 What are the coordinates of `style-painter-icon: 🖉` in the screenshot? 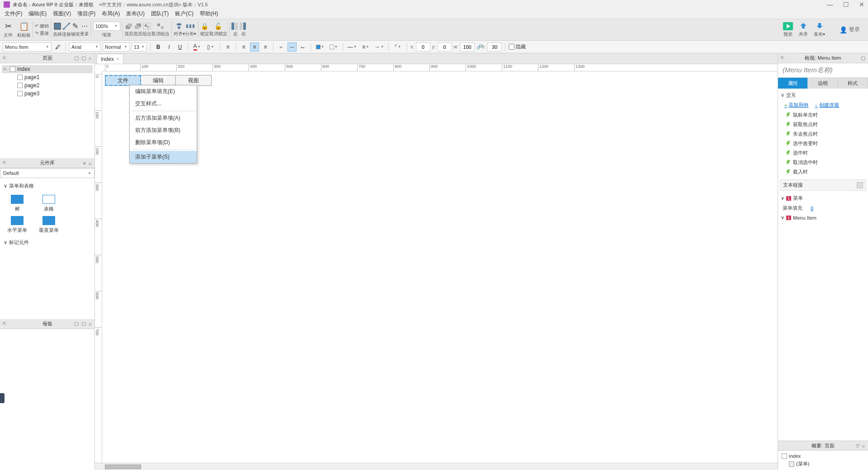 It's located at (58, 47).